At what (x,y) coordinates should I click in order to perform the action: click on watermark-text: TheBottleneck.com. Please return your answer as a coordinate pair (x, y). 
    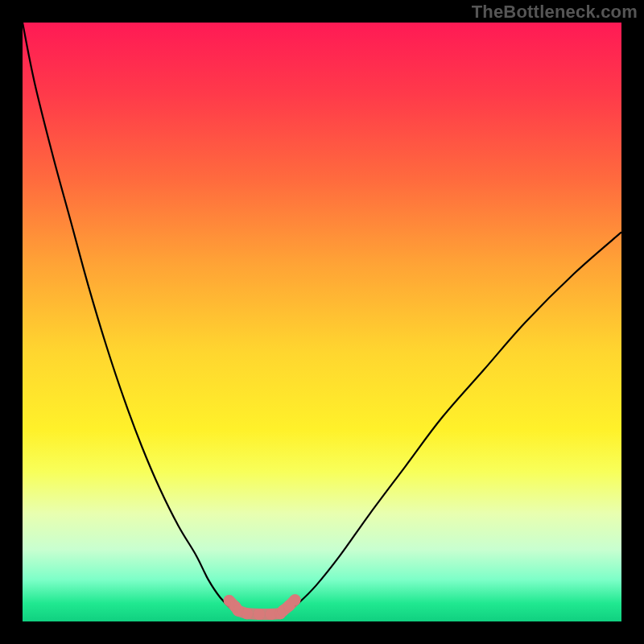
    Looking at the image, I should click on (555, 12).